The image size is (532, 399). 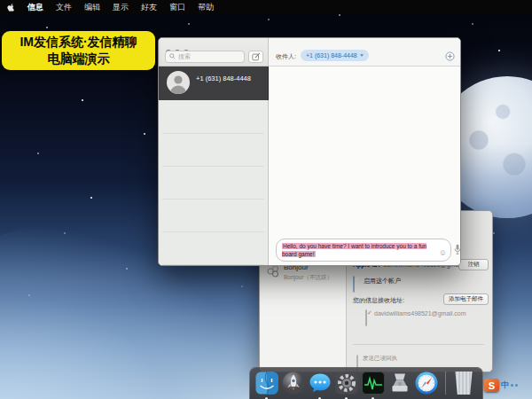 I want to click on enable-account-checkbox, so click(x=354, y=284).